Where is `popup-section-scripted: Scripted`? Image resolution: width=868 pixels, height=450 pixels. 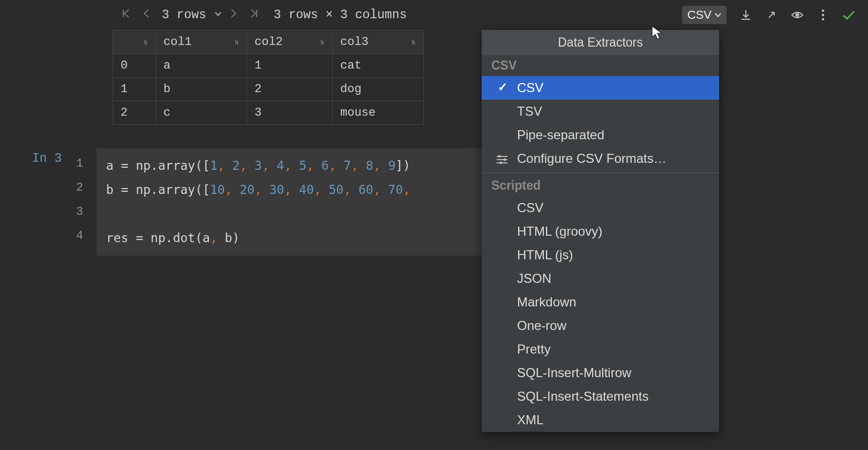 popup-section-scripted: Scripted is located at coordinates (600, 185).